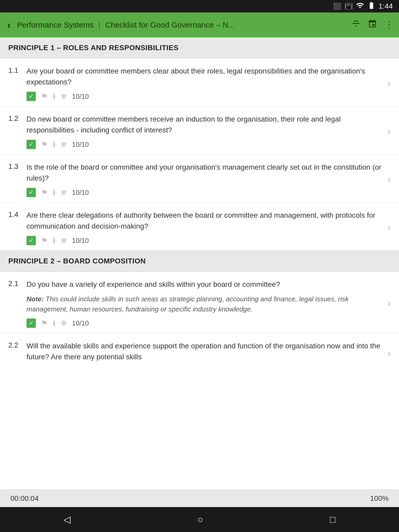 The image size is (399, 532). Describe the element at coordinates (31, 144) in the screenshot. I see `check-icon-1-2: ✓` at that location.